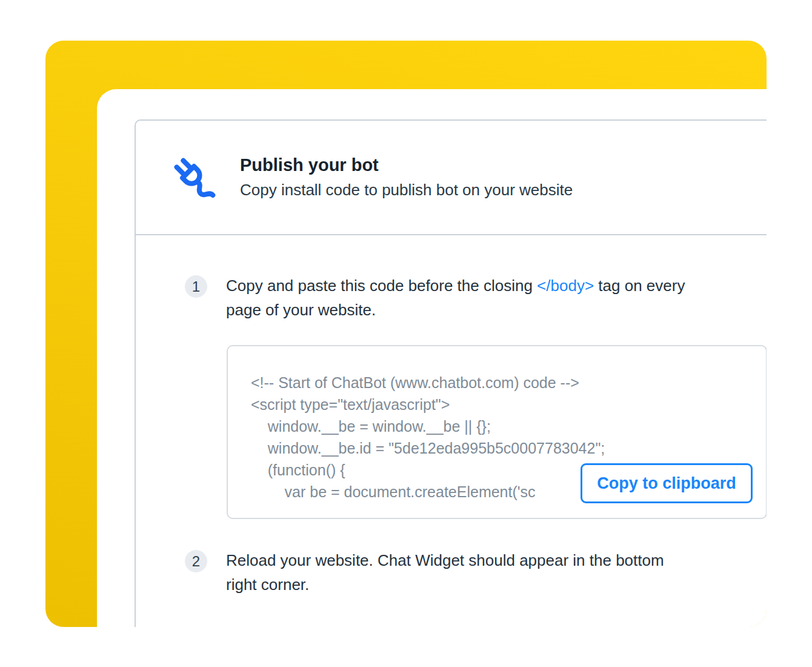  I want to click on step-1-instruction: Copy and paste this code before the clos…, so click(456, 298).